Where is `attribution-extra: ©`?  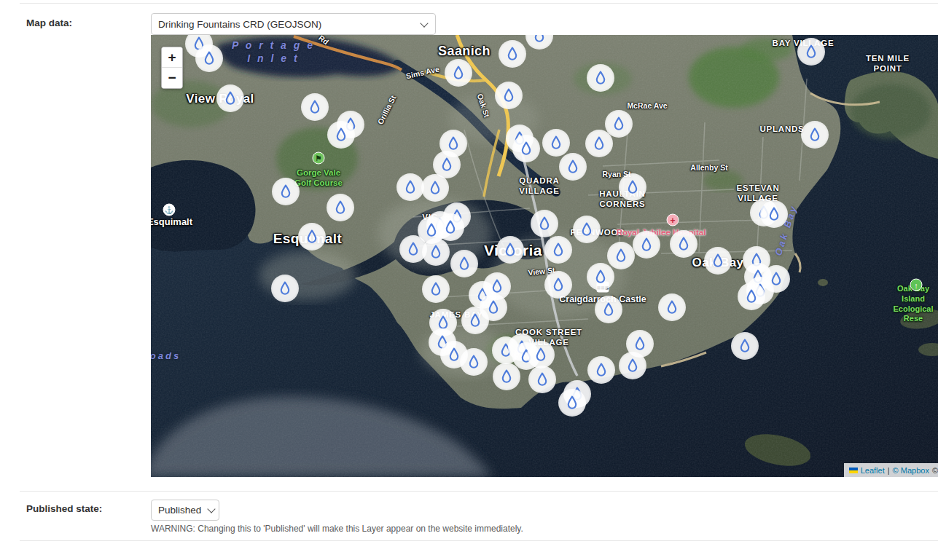
attribution-extra: © is located at coordinates (935, 470).